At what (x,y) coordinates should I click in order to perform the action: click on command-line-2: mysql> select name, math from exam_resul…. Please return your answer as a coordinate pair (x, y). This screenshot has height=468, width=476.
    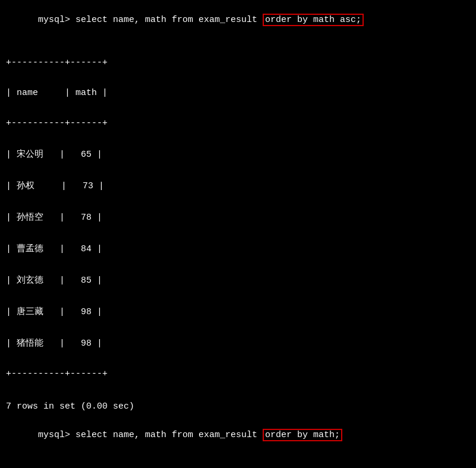
    Looking at the image, I should click on (238, 435).